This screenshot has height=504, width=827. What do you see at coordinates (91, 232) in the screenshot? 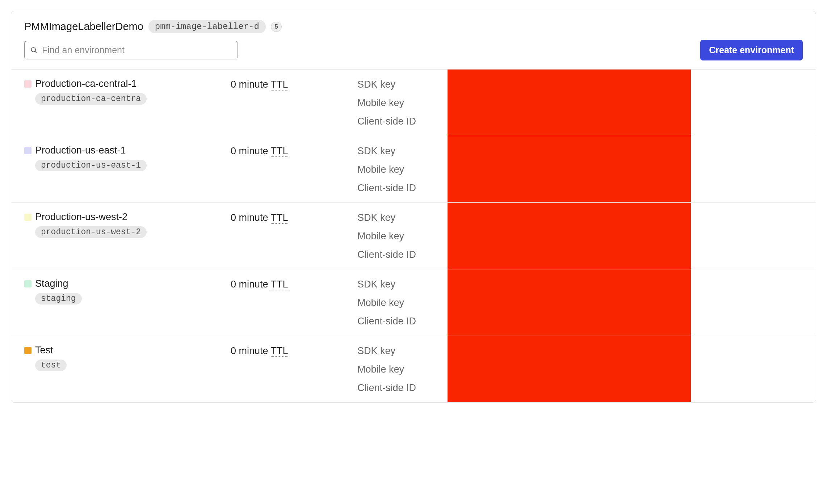
I see `environment-key-pill: production-us-west-2` at bounding box center [91, 232].